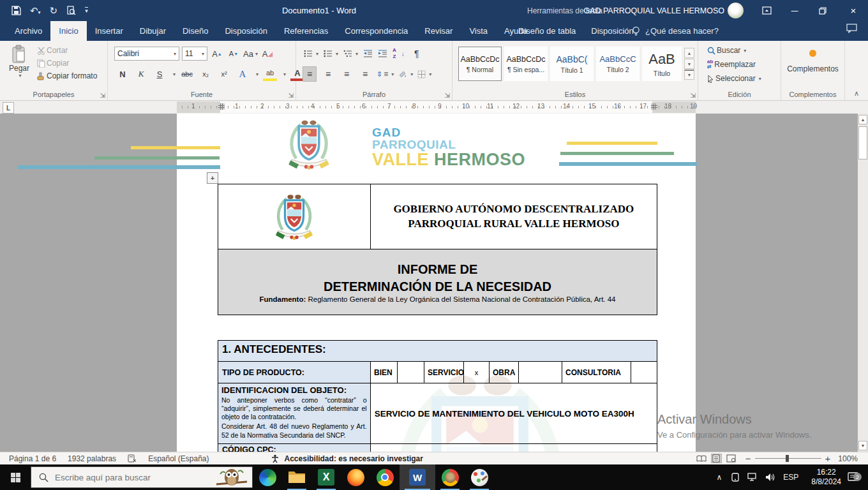 This screenshot has width=868, height=490. What do you see at coordinates (267, 477) in the screenshot?
I see `taskbar-app-edge` at bounding box center [267, 477].